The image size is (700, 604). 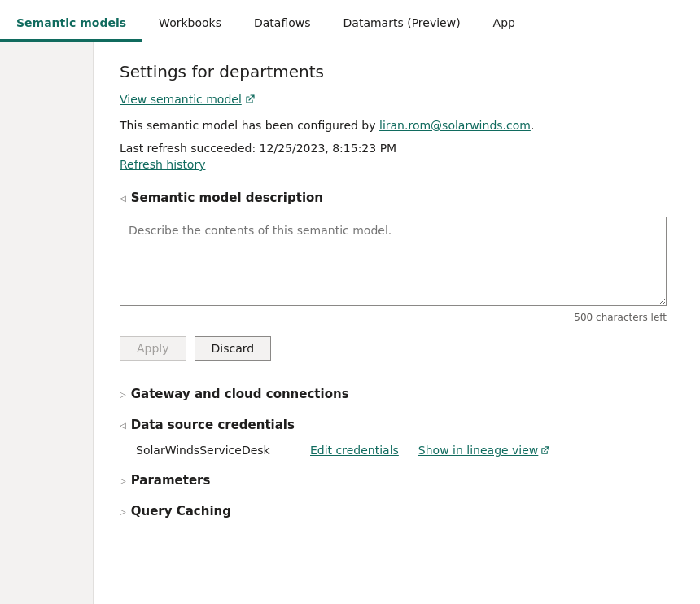 I want to click on configured-by-text: This semantic model has been configured …, so click(x=397, y=125).